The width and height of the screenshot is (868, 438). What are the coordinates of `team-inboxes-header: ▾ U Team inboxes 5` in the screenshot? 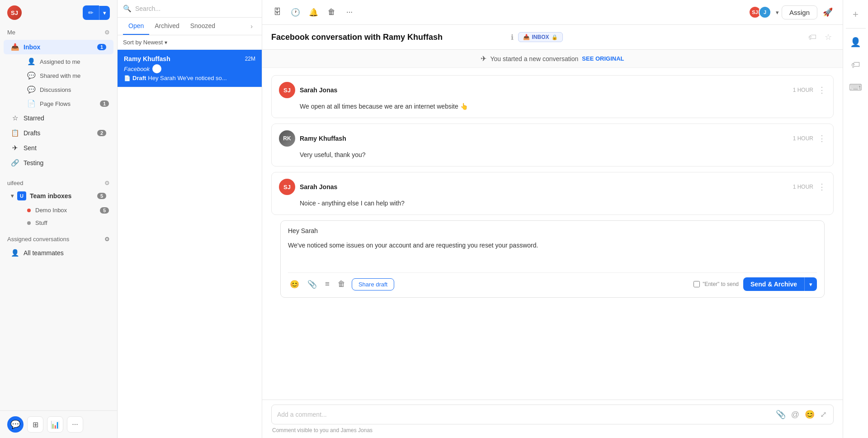 It's located at (59, 196).